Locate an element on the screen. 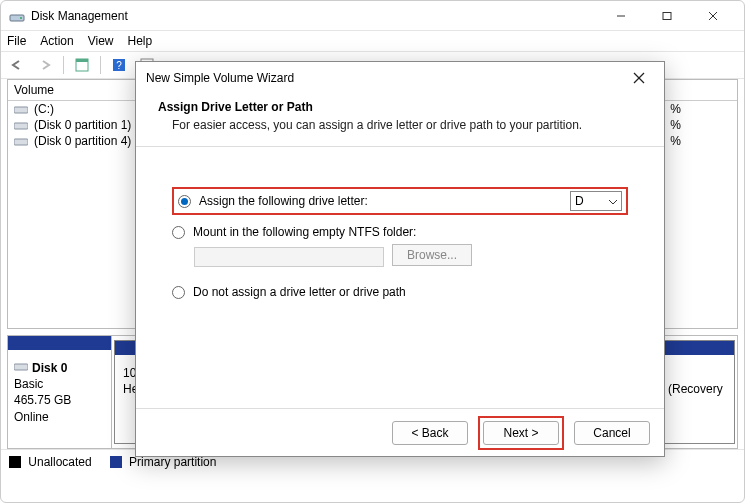 This screenshot has height=503, width=745. drive-letter-select: D is located at coordinates (596, 201).